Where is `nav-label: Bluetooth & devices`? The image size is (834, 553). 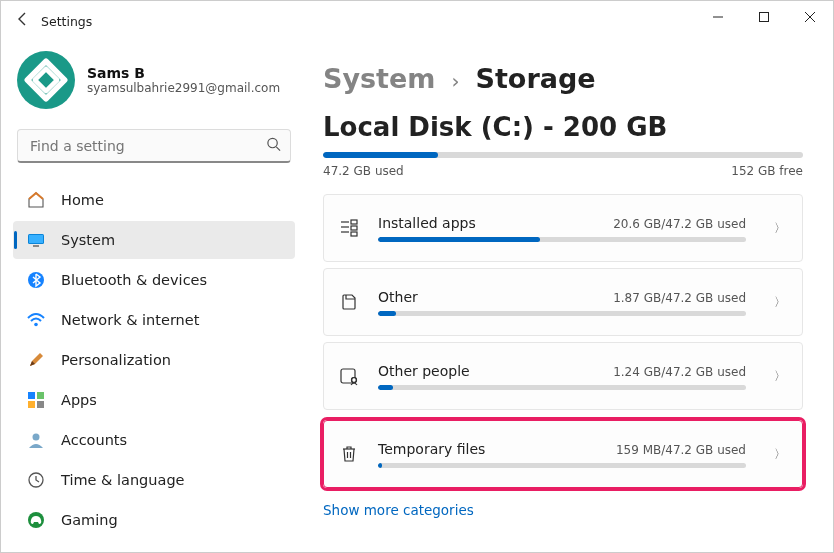 nav-label: Bluetooth & devices is located at coordinates (134, 280).